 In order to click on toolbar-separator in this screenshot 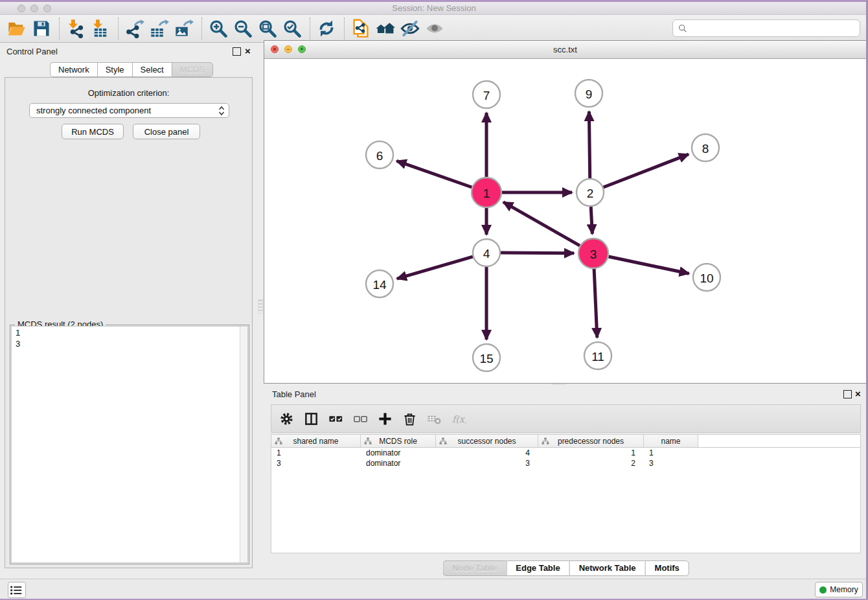, I will do `click(310, 29)`.